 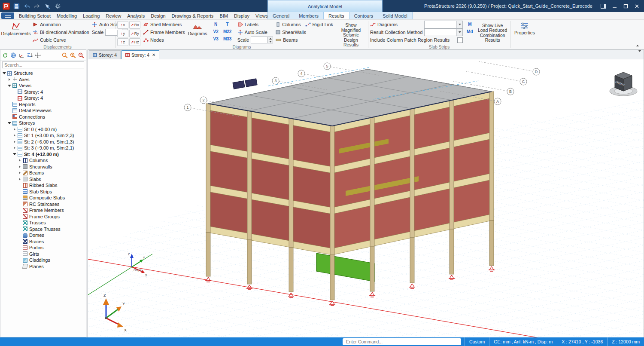 I want to click on panel-toggle-icon, so click(x=603, y=6).